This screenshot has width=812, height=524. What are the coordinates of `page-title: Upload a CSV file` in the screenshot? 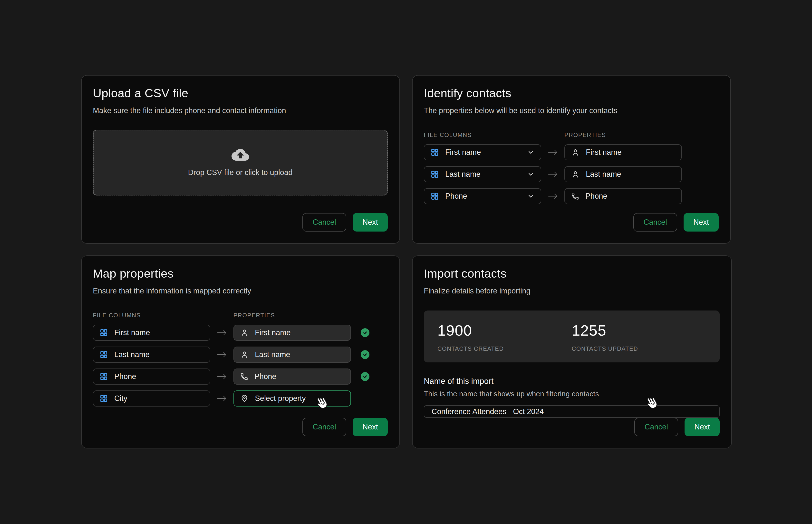 It's located at (240, 93).